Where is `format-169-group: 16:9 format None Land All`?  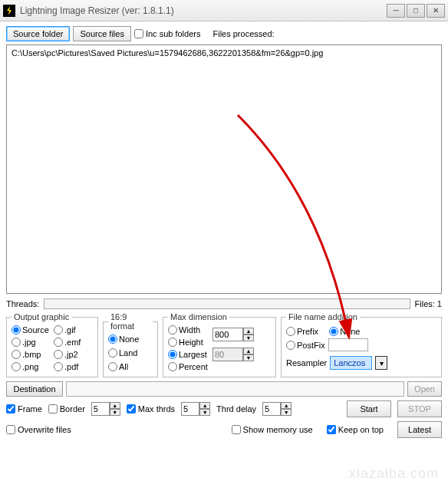 format-169-group: 16:9 format None Land All is located at coordinates (130, 345).